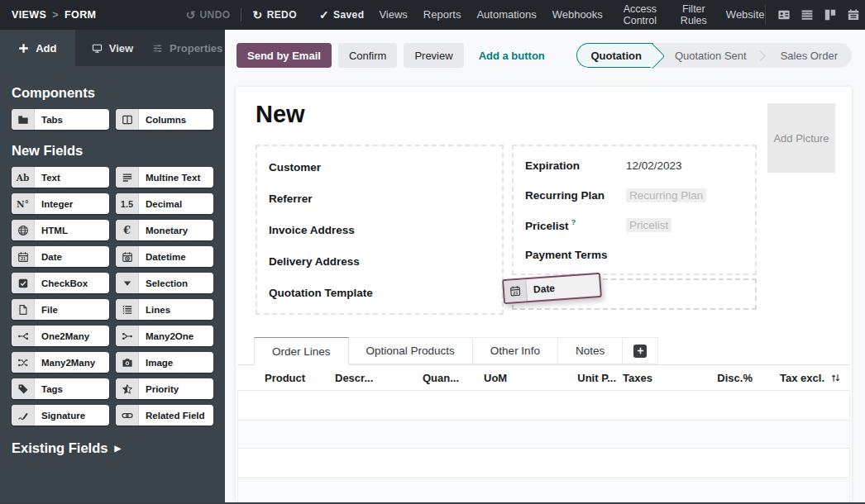  I want to click on monitor-icon, so click(98, 48).